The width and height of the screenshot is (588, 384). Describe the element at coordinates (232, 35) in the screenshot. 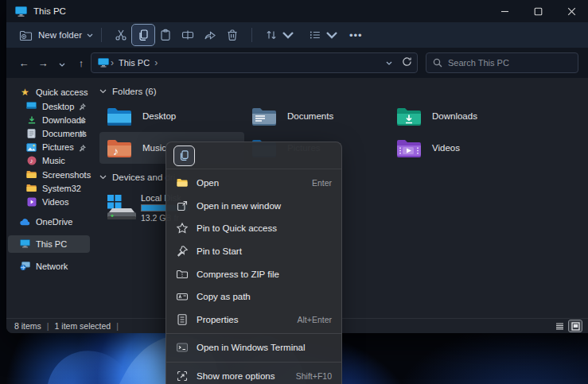

I see `delete-icon` at that location.